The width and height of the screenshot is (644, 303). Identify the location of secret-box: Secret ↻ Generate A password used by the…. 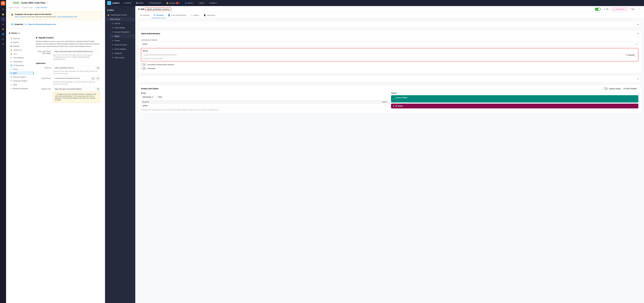
(390, 55).